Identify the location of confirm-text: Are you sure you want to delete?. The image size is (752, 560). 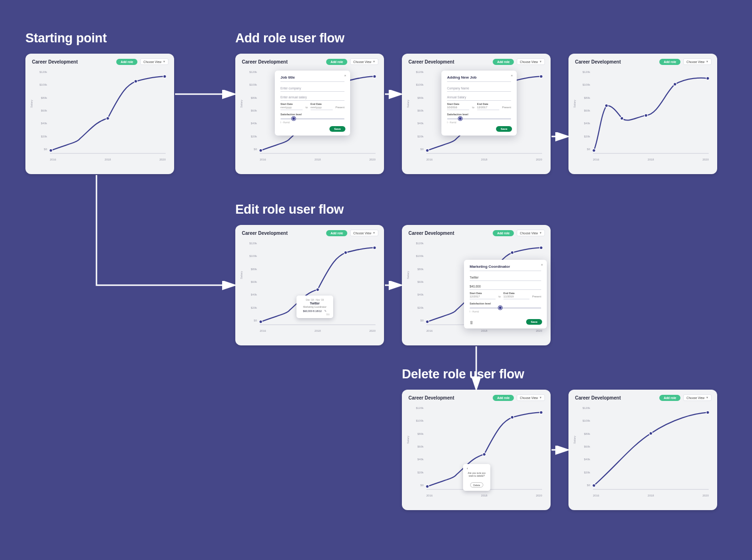
(477, 474).